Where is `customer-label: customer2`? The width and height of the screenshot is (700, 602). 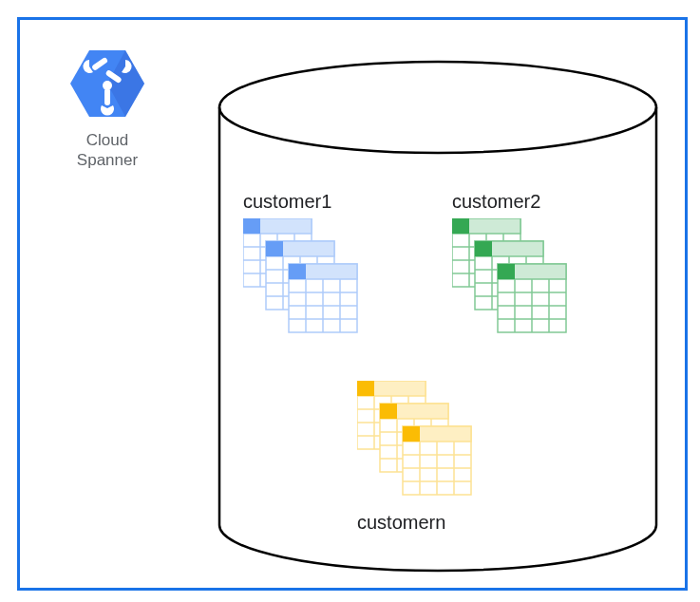
customer-label: customer2 is located at coordinates (547, 201).